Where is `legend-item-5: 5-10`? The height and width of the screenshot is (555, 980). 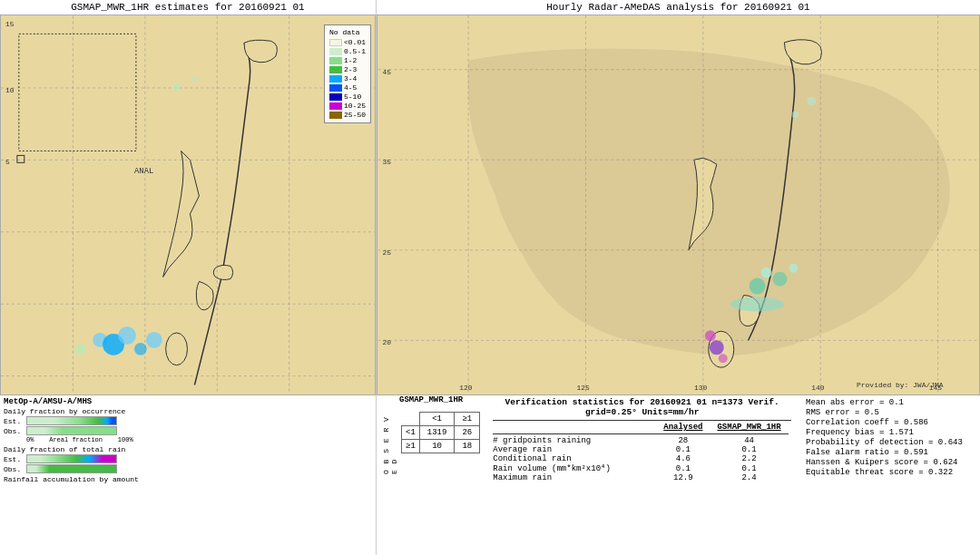
legend-item-5: 5-10 is located at coordinates (348, 96).